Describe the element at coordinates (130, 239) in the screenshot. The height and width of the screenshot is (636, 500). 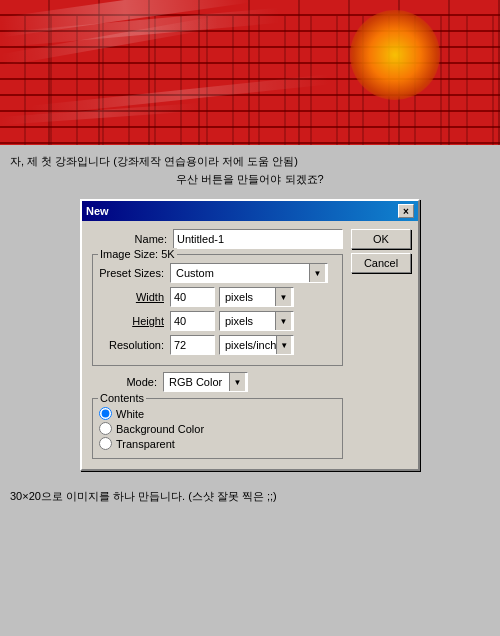
I see `name-label: Name:` at that location.